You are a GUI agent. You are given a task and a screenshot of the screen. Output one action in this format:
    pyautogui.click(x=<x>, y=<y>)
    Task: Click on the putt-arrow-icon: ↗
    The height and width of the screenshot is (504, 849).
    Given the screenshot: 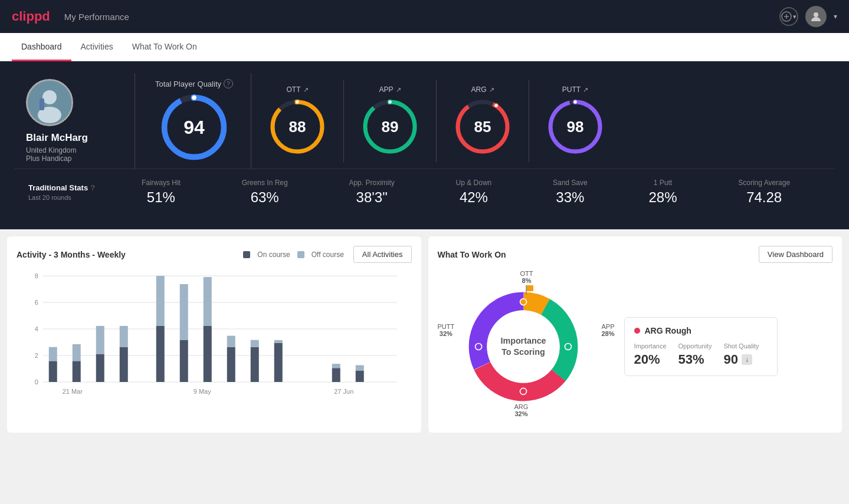 What is the action you would take?
    pyautogui.click(x=585, y=90)
    